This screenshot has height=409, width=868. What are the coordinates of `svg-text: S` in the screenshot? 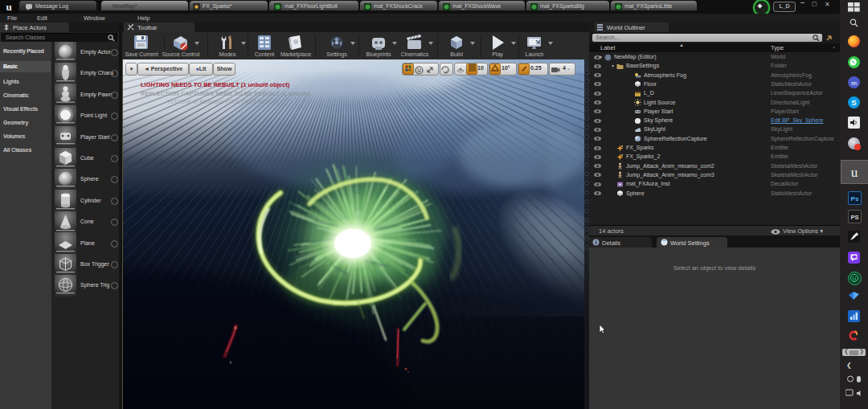 It's located at (854, 103).